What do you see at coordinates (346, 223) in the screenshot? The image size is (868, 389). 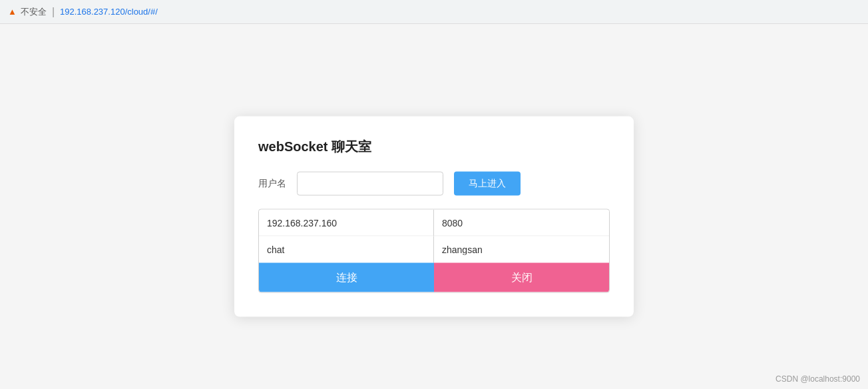 I see `ip-input` at bounding box center [346, 223].